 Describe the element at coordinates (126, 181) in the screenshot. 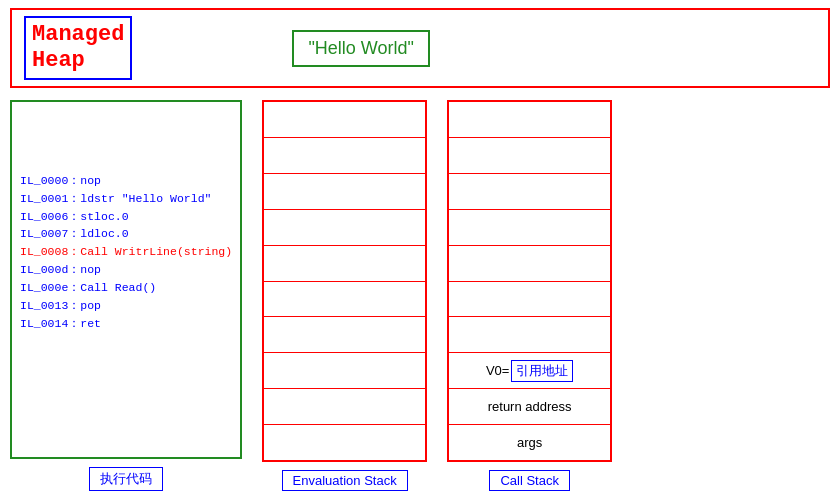

I see `code-line-0: IL_0000：nop` at that location.